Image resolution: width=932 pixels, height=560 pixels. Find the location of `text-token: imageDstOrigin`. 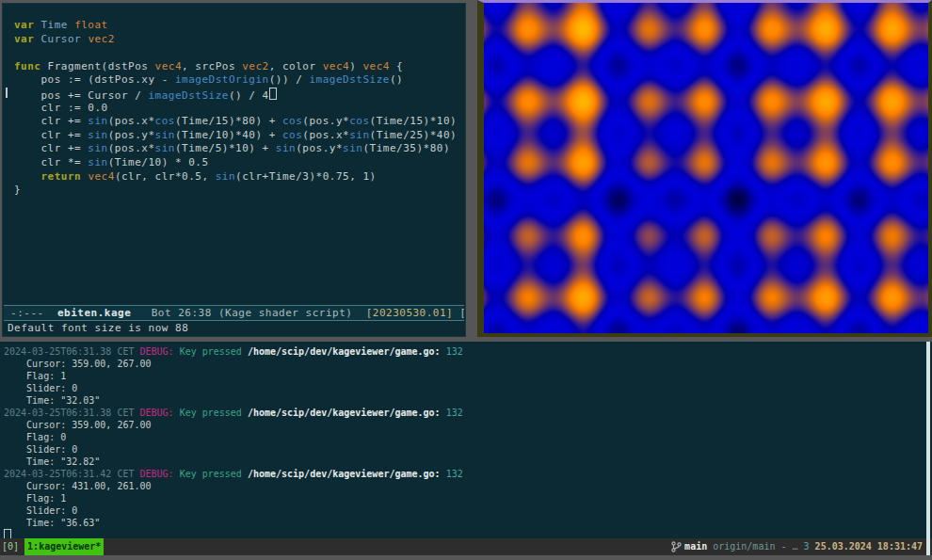

text-token: imageDstOrigin is located at coordinates (222, 79).